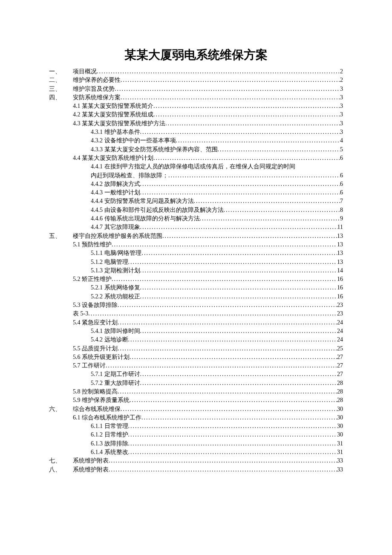 This screenshot has width=392, height=555. What do you see at coordinates (115, 184) in the screenshot?
I see `toc-entry-label: 4.4.2 故障解决方式` at bounding box center [115, 184].